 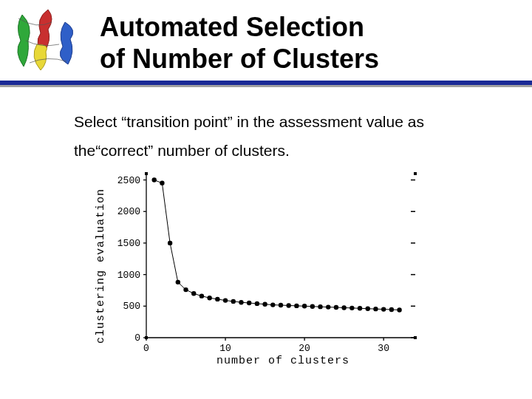 What do you see at coordinates (283, 361) in the screenshot?
I see `x-axis-label: number of clusters` at bounding box center [283, 361].